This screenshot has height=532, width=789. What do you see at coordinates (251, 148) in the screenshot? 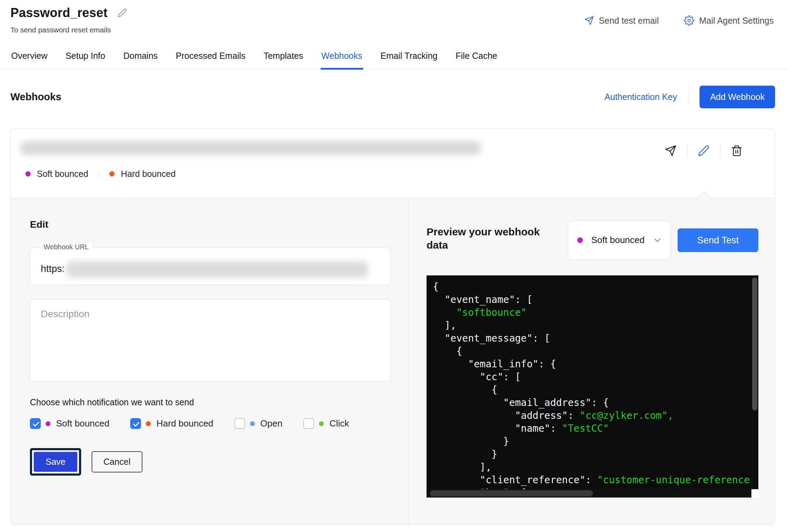
I see `webhook-url-redacted` at bounding box center [251, 148].